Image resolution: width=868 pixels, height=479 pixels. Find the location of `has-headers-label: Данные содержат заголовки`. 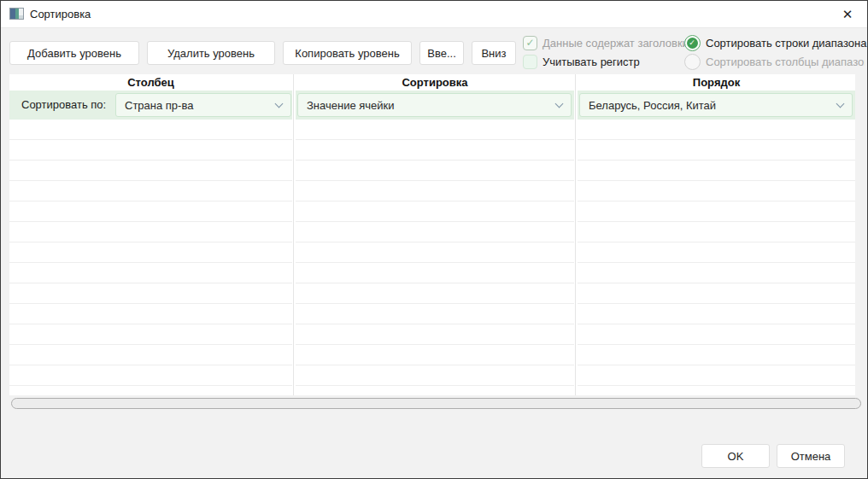

has-headers-label: Данные содержат заголовки is located at coordinates (615, 44).